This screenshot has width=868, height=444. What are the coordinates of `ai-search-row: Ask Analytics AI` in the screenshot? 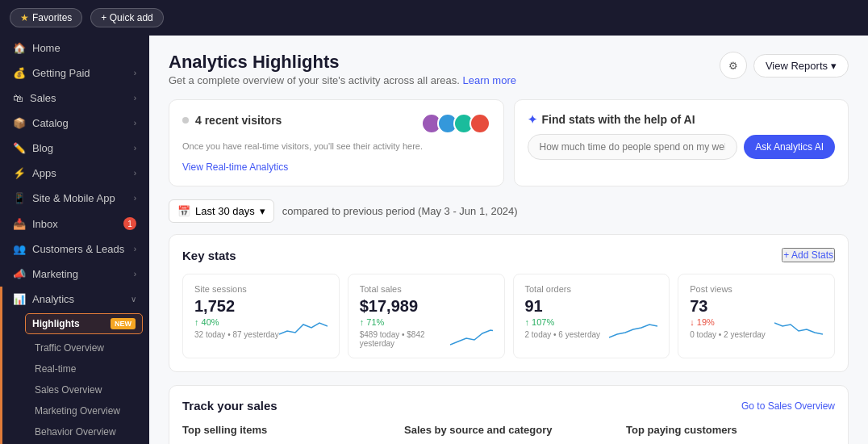 It's located at (682, 147).